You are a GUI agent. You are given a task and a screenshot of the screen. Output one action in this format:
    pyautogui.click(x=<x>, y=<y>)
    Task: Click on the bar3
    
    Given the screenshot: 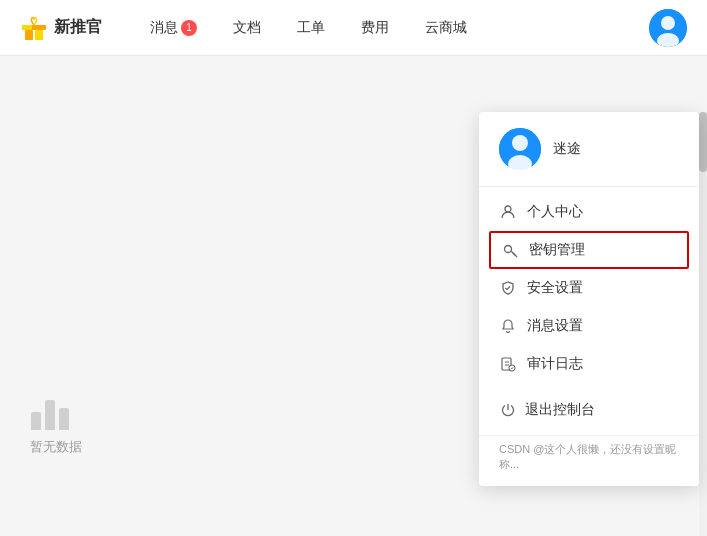 What is the action you would take?
    pyautogui.click(x=64, y=419)
    